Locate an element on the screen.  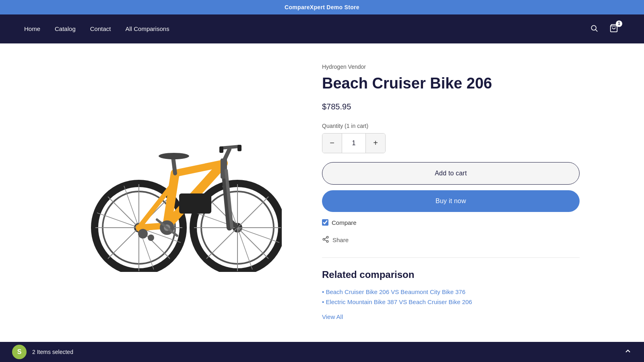
nav-link-catalog: Catalog is located at coordinates (65, 29).